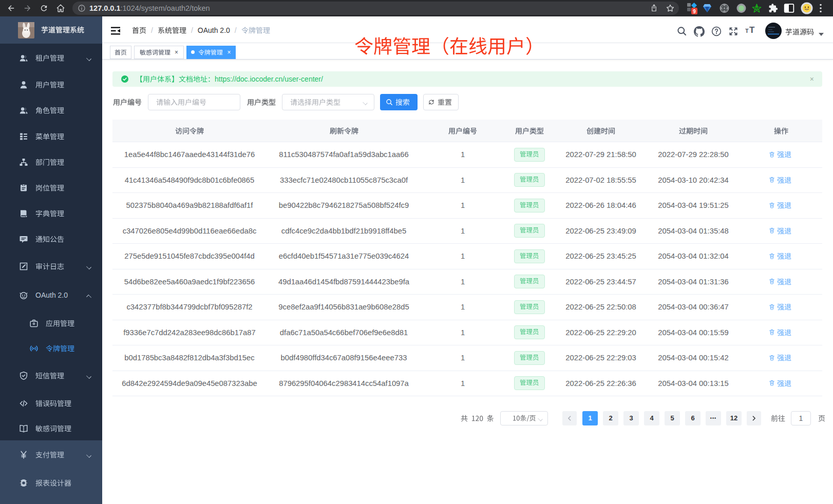 The width and height of the screenshot is (833, 504). I want to click on svg-text: 9, so click(694, 11).